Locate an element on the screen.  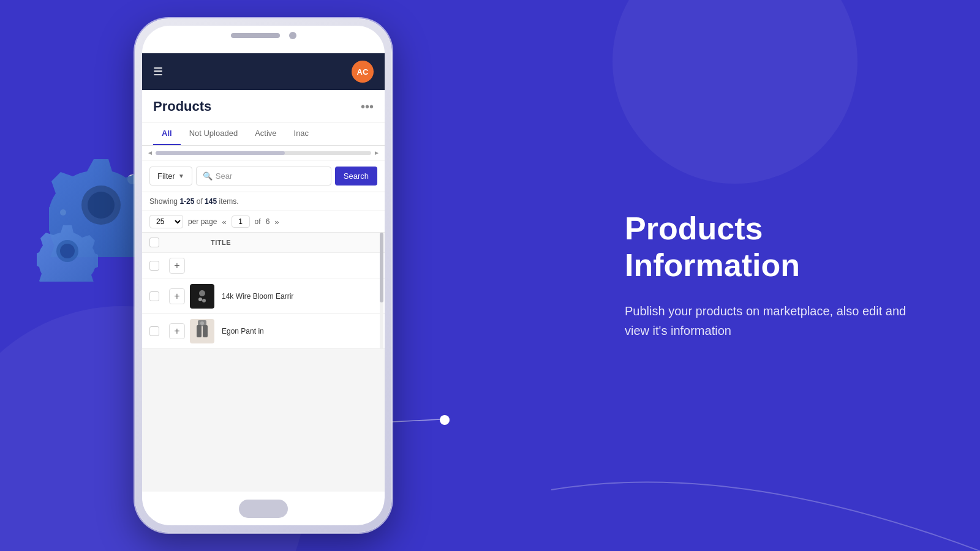
info-heading-line2: Information is located at coordinates (712, 265).